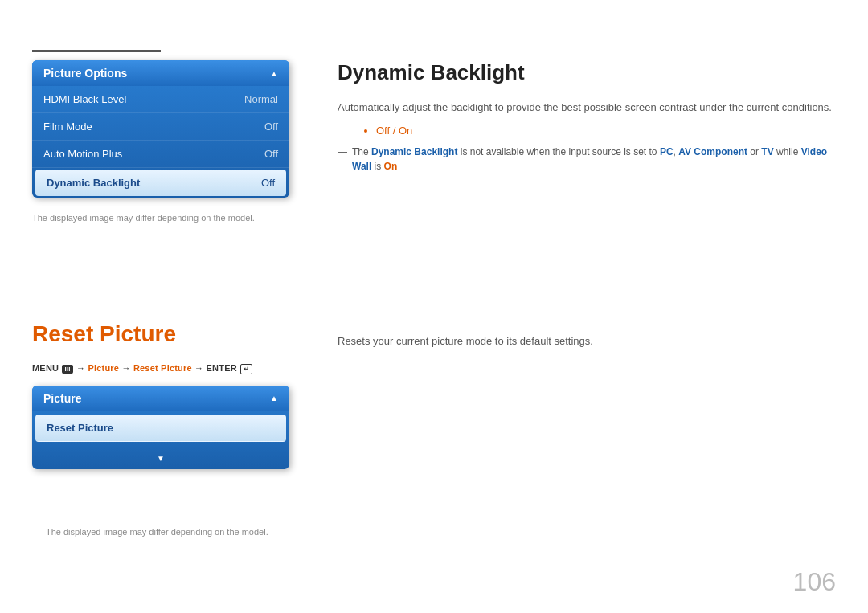  Describe the element at coordinates (161, 73) in the screenshot. I see `menu-header: Picture Options ▲` at that location.